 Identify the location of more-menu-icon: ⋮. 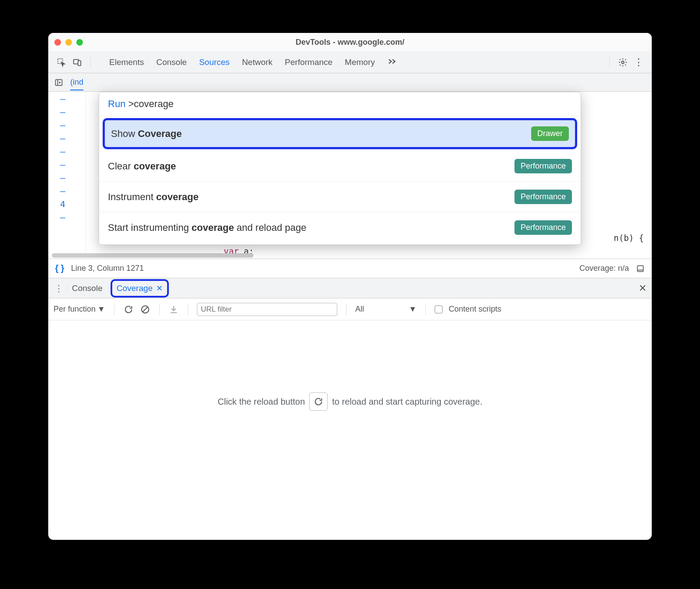
(639, 62).